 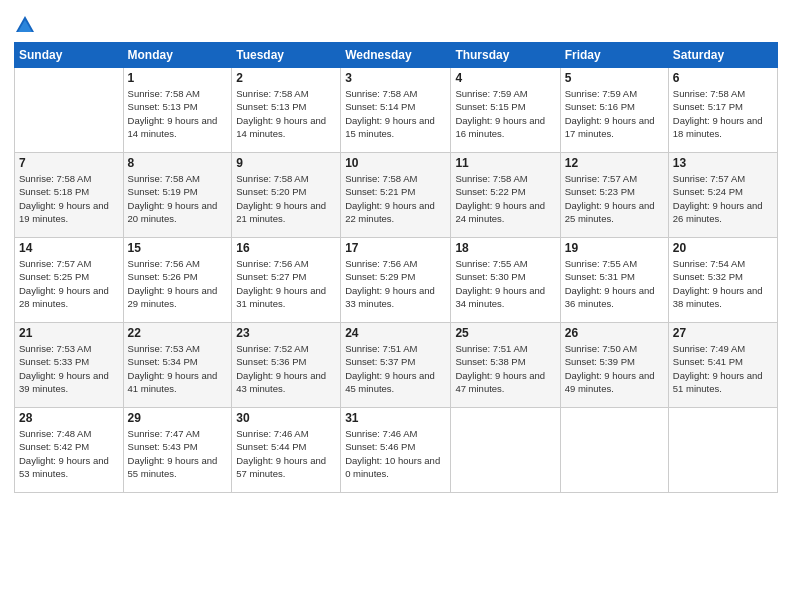 What do you see at coordinates (614, 198) in the screenshot?
I see `day-info: Sunrise: 7:57 AMSunset: 5:23 PMDaylight:…` at bounding box center [614, 198].